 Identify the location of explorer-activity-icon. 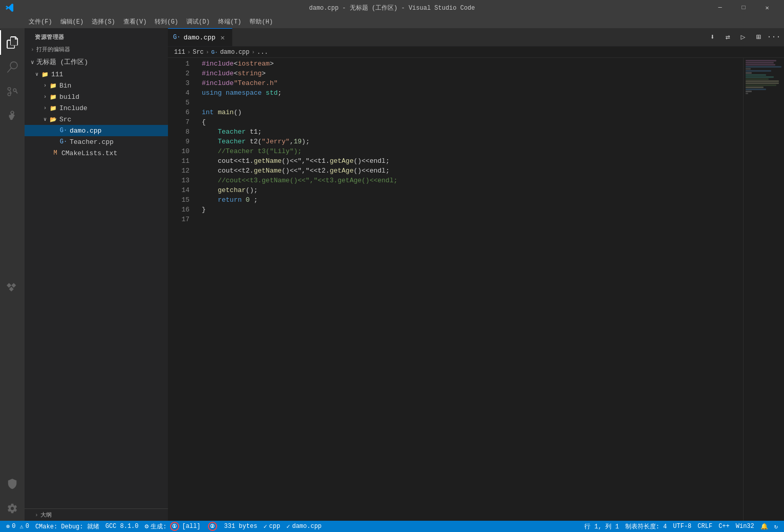
(12, 42).